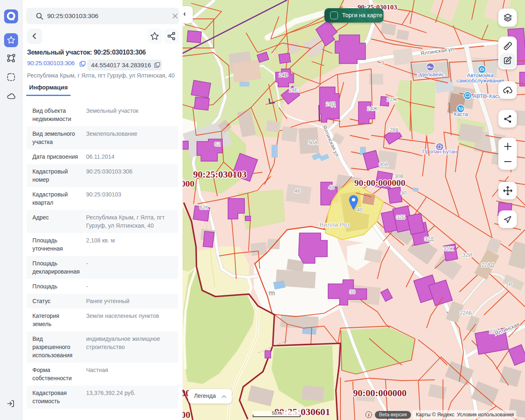 This screenshot has height=420, width=525. What do you see at coordinates (395, 130) in the screenshot?
I see `svg-text: 28А` at bounding box center [395, 130].